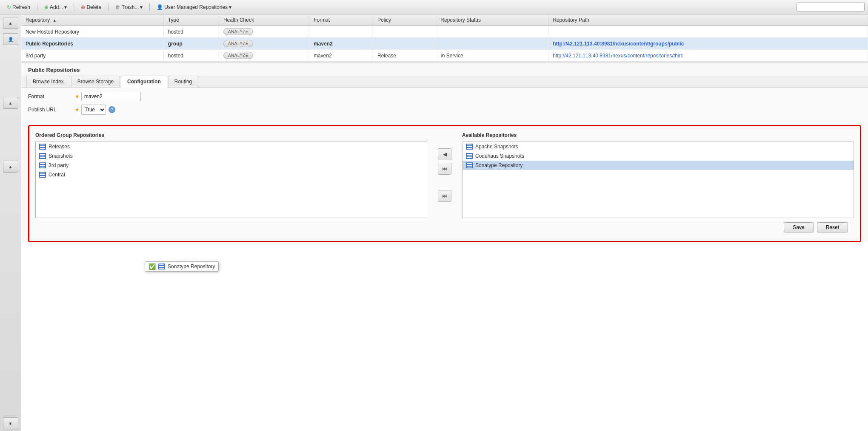 This screenshot has width=868, height=431. What do you see at coordinates (231, 175) in the screenshot?
I see `ordered-repos-panel: Ordered Group Repositories Releases Snap…` at bounding box center [231, 175].